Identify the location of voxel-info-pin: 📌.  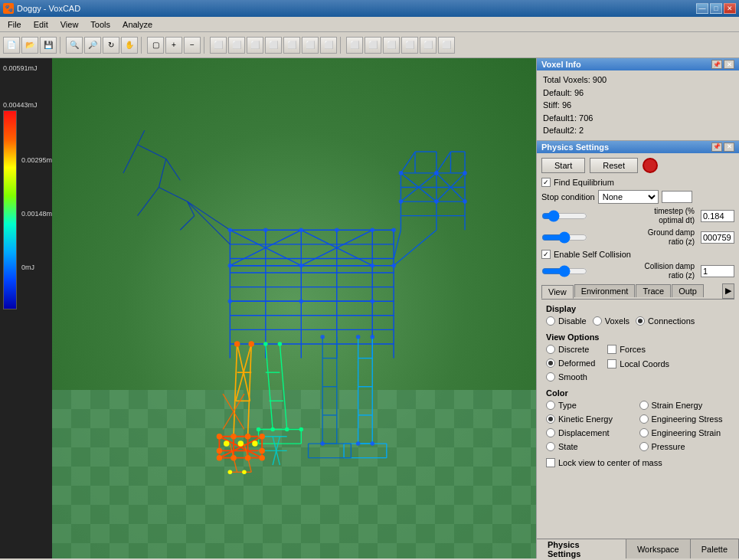
(717, 64).